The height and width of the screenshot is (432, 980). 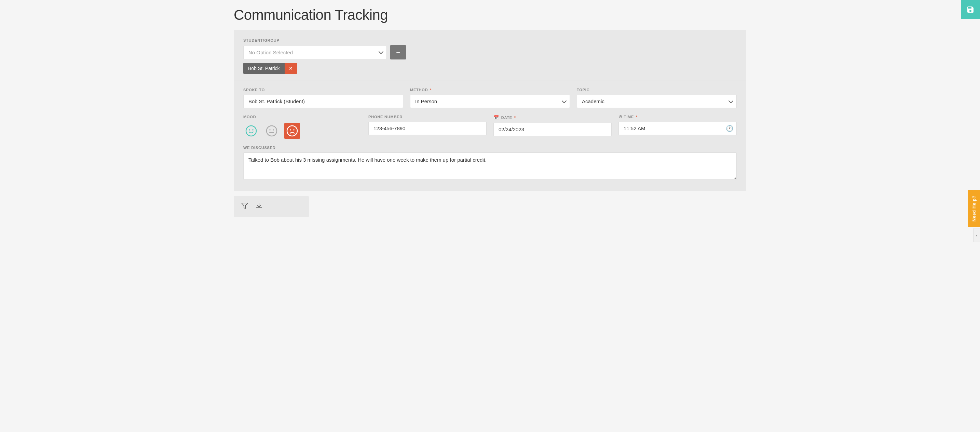 What do you see at coordinates (490, 98) in the screenshot?
I see `method-field: METHOD * In Person Phone Email Text Virt…` at bounding box center [490, 98].